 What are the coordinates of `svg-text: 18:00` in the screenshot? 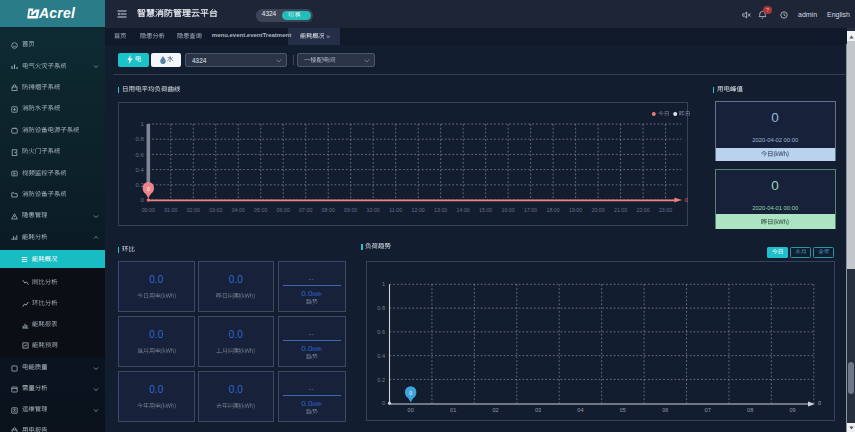 It's located at (552, 209).